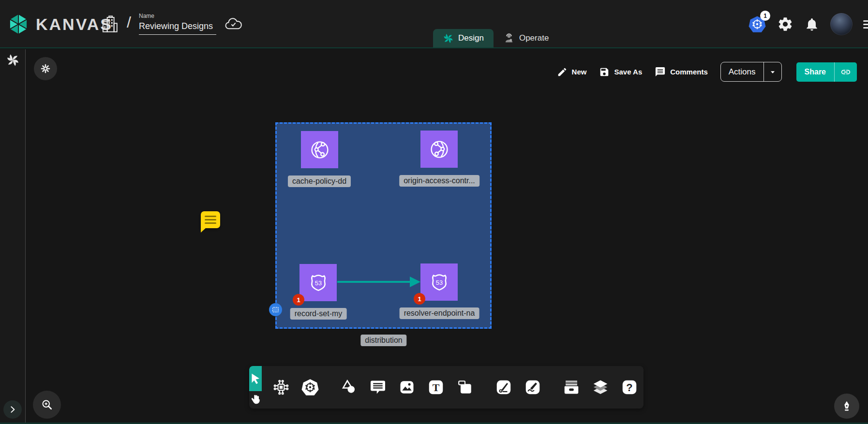 The height and width of the screenshot is (424, 868). I want to click on hand-icon, so click(255, 400).